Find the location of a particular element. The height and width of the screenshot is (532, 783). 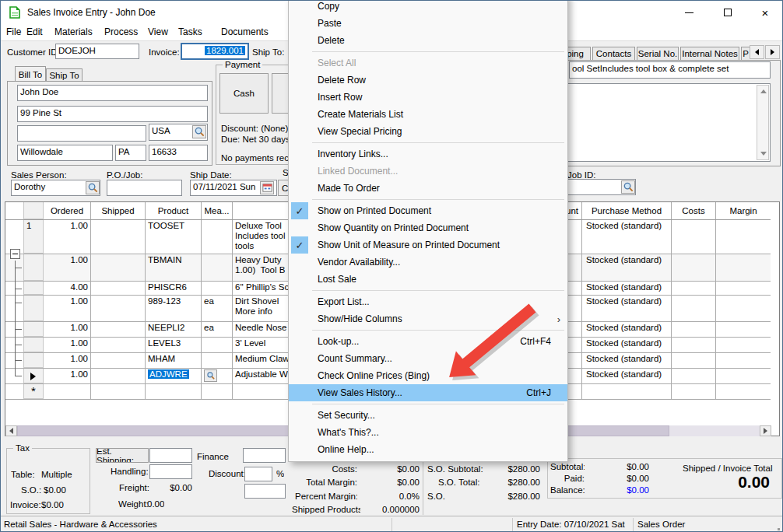

row-number-cell: 1 is located at coordinates (33, 236).